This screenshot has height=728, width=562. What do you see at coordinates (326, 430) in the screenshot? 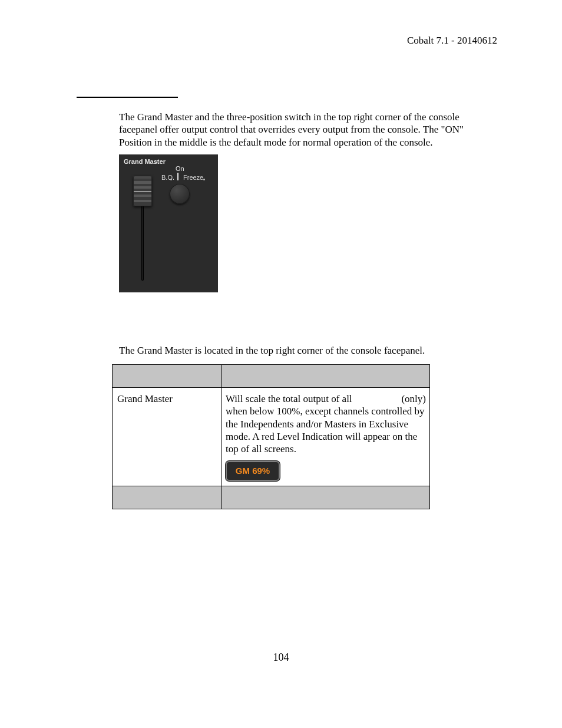
I see `function-description-body: when below 100%, except channels control…` at bounding box center [326, 430].